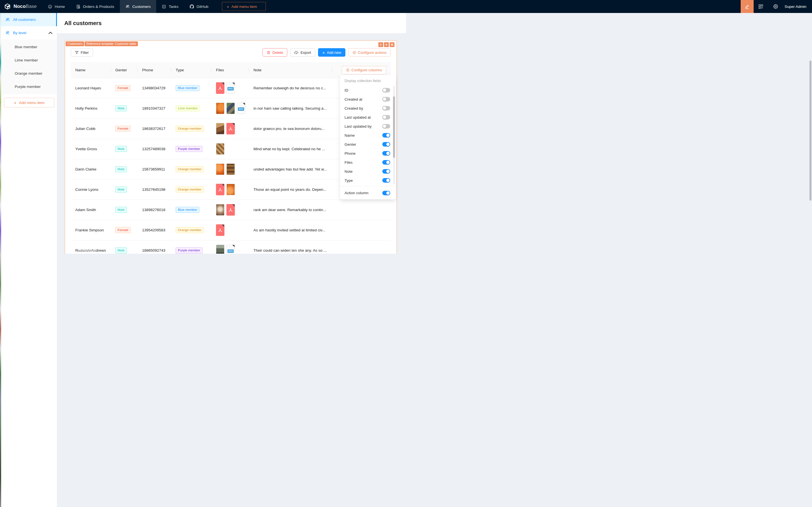  What do you see at coordinates (220, 169) in the screenshot?
I see `image-attachment-oranges` at bounding box center [220, 169].